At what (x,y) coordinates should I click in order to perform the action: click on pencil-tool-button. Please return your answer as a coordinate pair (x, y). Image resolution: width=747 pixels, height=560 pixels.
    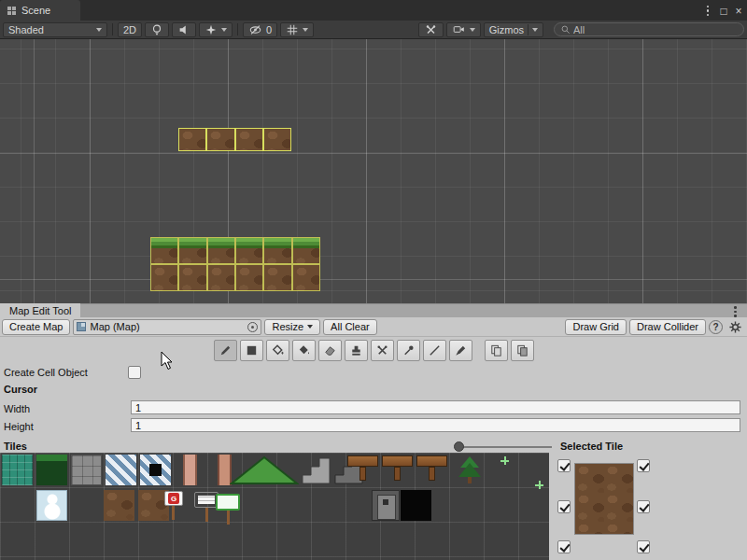
    Looking at the image, I should click on (226, 351).